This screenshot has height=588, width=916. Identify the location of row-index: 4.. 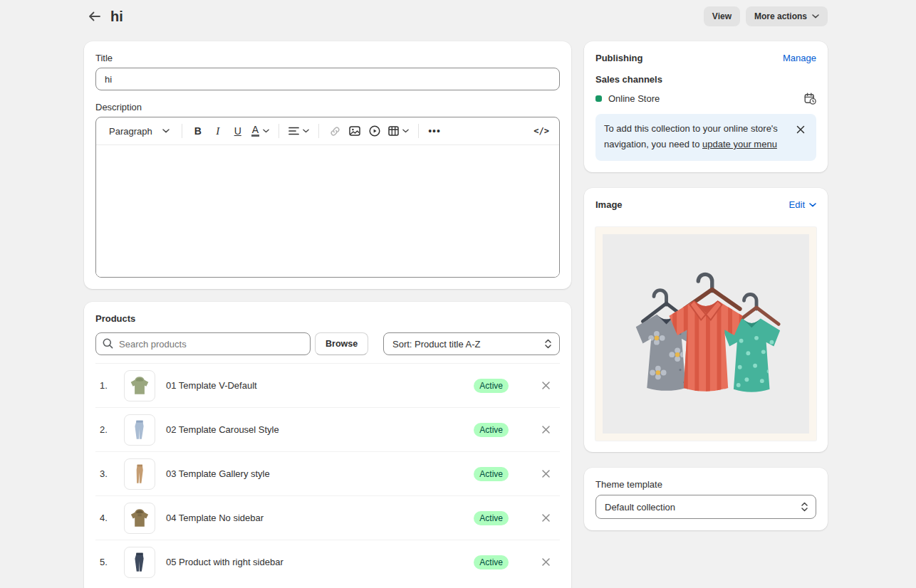
(106, 518).